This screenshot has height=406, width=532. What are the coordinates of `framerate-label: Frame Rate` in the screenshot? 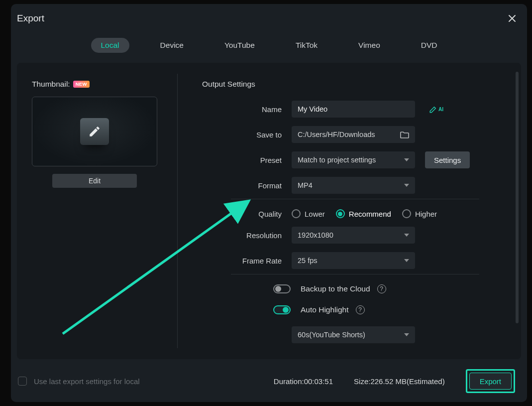 It's located at (247, 261).